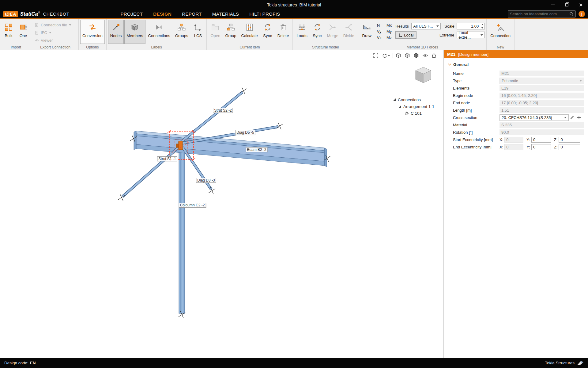 The width and height of the screenshot is (588, 368). I want to click on group-button: Group, so click(231, 32).